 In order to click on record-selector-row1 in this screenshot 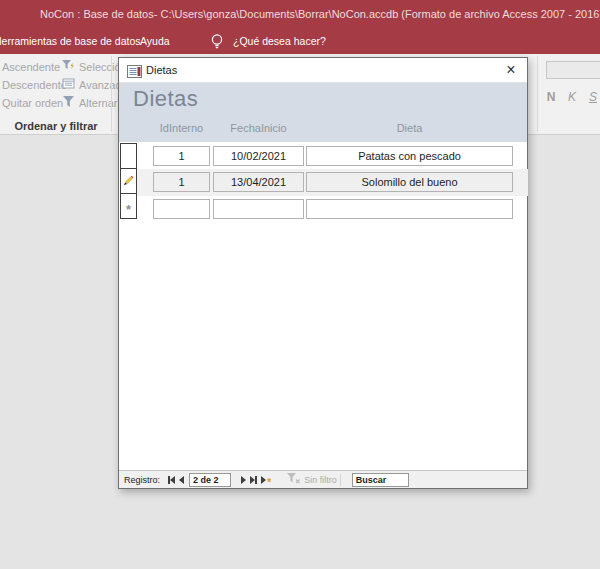, I will do `click(128, 156)`.